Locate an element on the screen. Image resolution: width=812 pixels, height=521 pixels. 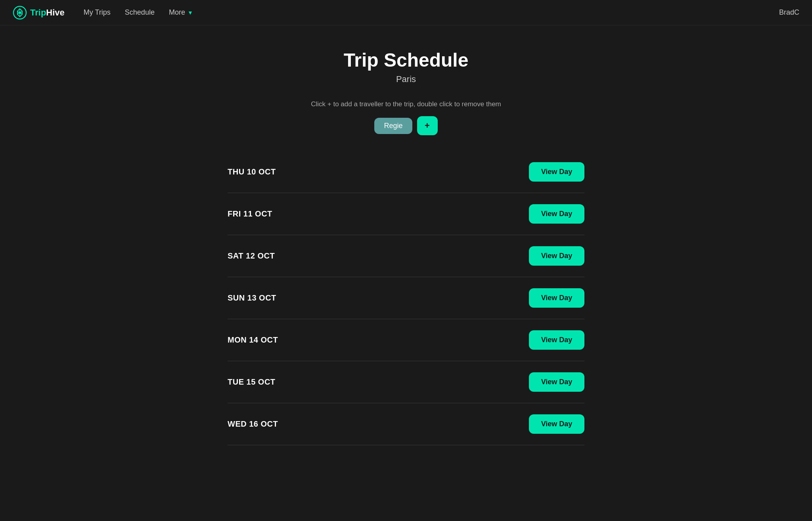
add-traveller-button: + is located at coordinates (427, 126).